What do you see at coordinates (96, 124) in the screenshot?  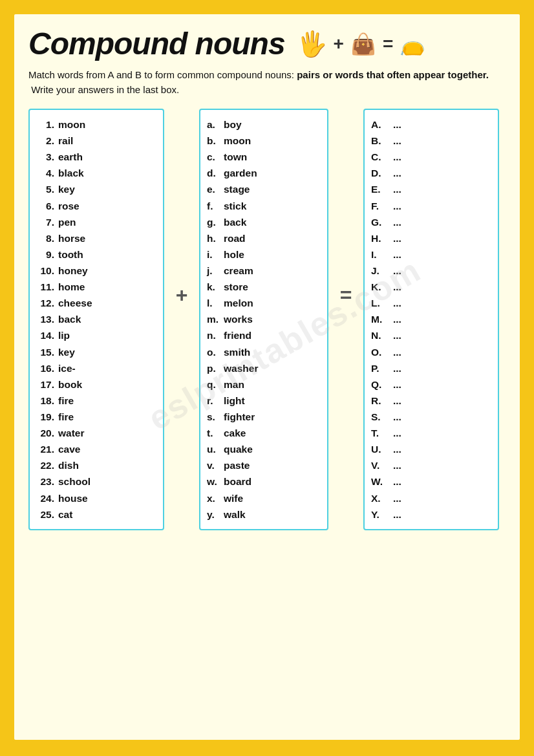 I see `list-item: 1.moon` at bounding box center [96, 124].